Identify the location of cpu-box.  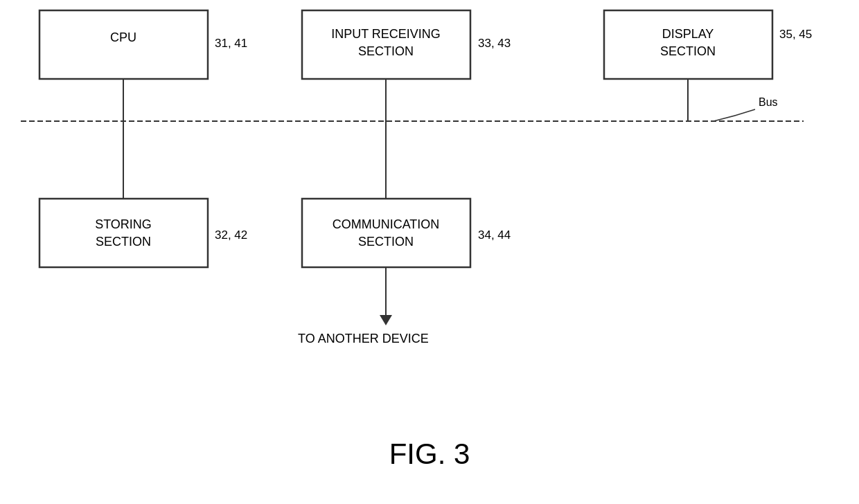
(123, 44).